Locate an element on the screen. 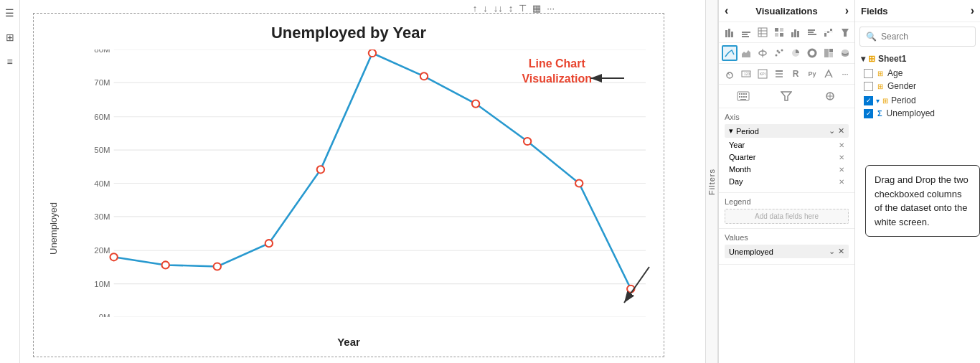  viz-icons-row1 is located at coordinates (786, 33).